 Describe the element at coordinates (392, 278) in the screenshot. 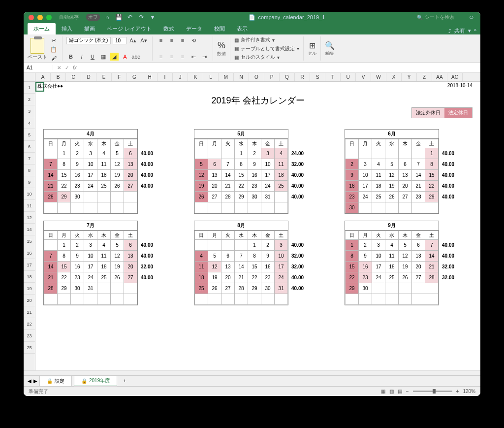

I see `calendar-day: 25` at that location.